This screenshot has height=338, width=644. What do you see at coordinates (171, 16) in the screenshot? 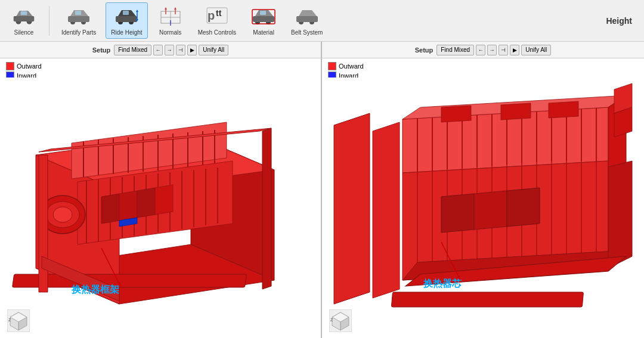
I see `normals-icon` at bounding box center [171, 16].